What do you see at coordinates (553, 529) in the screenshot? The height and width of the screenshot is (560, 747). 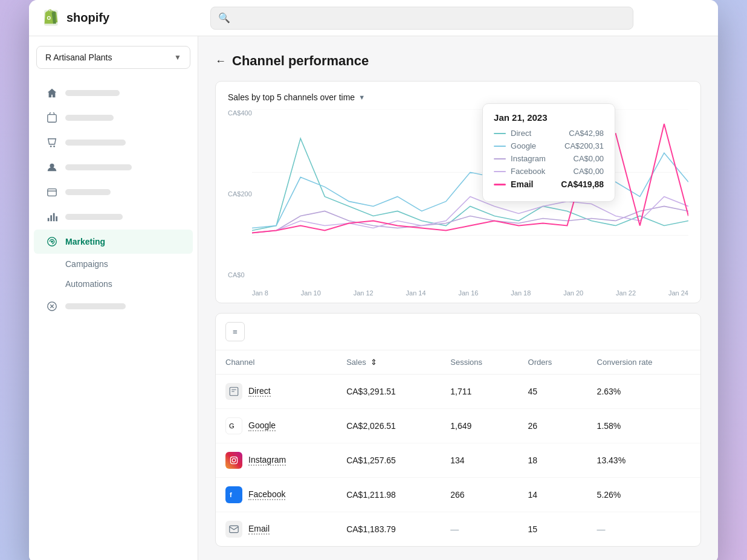 I see `orders-email: 15` at bounding box center [553, 529].